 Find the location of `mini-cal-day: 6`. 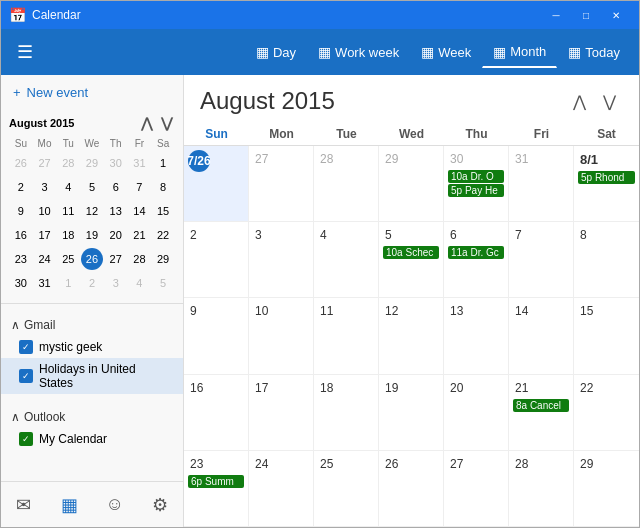

mini-cal-day: 6 is located at coordinates (116, 187).